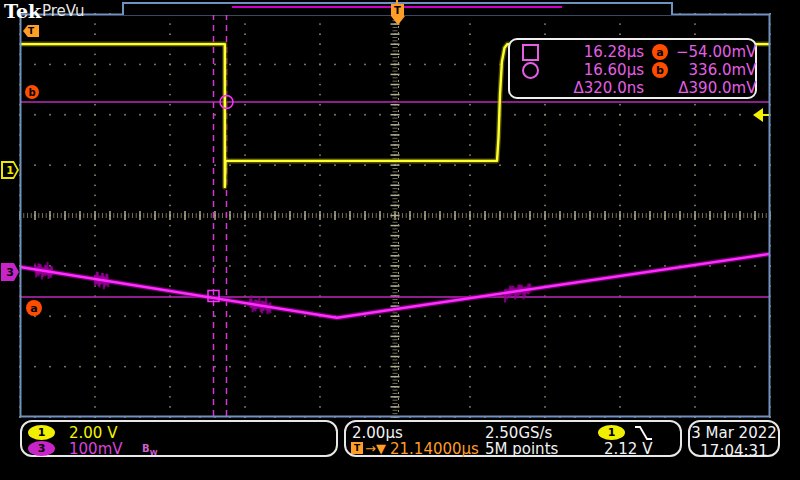 This screenshot has width=800, height=480. I want to click on cursor-2-time: 16.60µs, so click(596, 70).